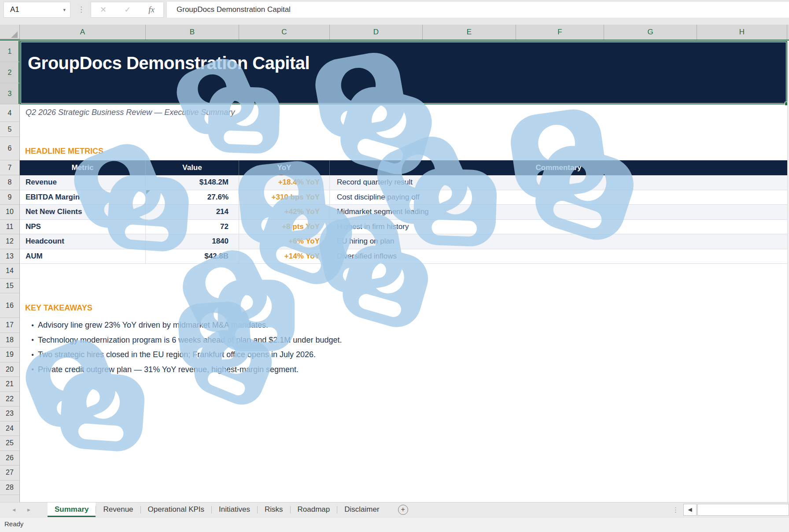  Describe the element at coordinates (83, 182) in the screenshot. I see `cell-metric: Revenue` at that location.